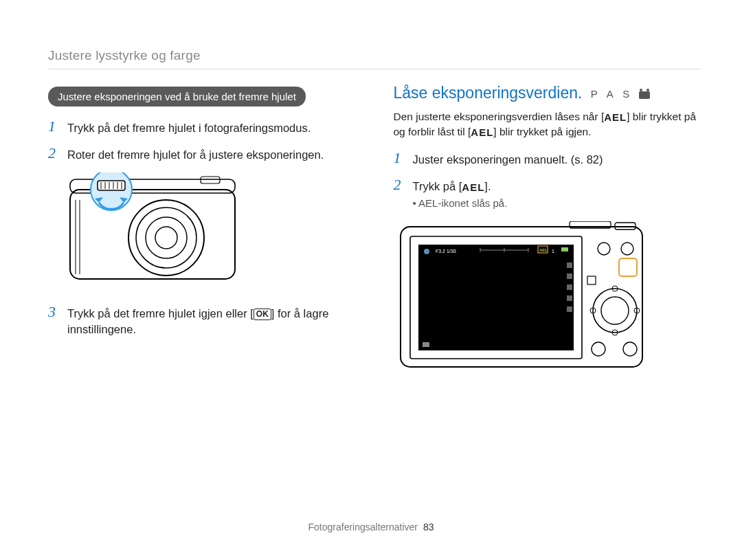  I want to click on step-1: 1 Trykk på det fremre hjulet i fotografe…, so click(202, 128).